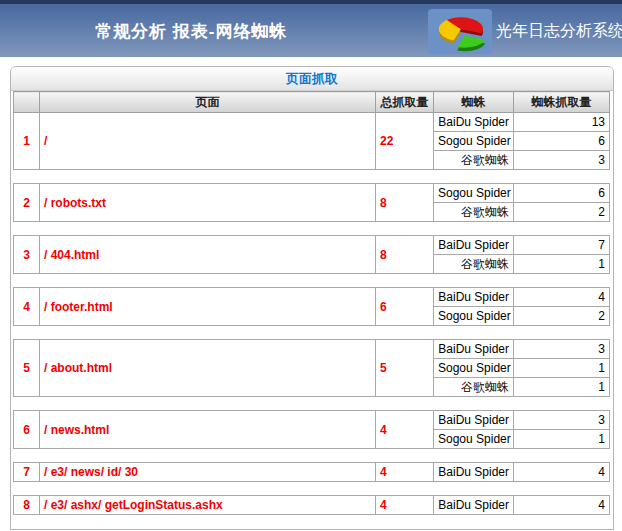 The width and height of the screenshot is (622, 531). I want to click on total-crawl-cell: 22, so click(405, 142).